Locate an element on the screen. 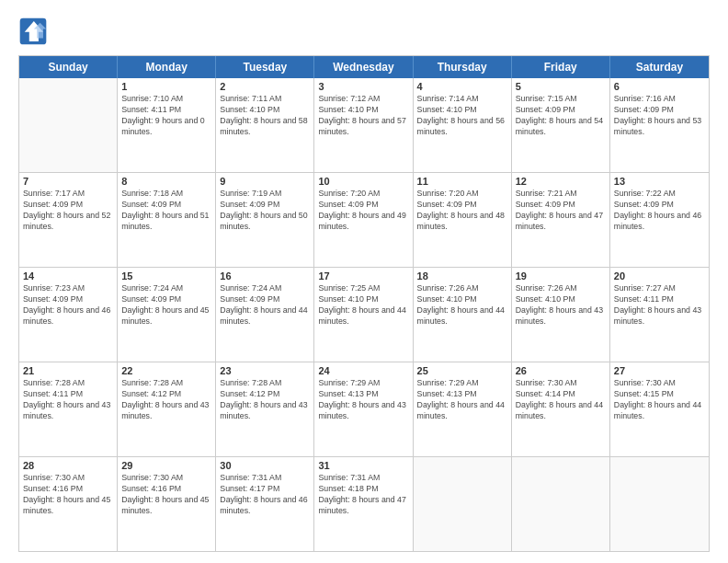 Image resolution: width=728 pixels, height=563 pixels. day-number: 23 is located at coordinates (265, 371).